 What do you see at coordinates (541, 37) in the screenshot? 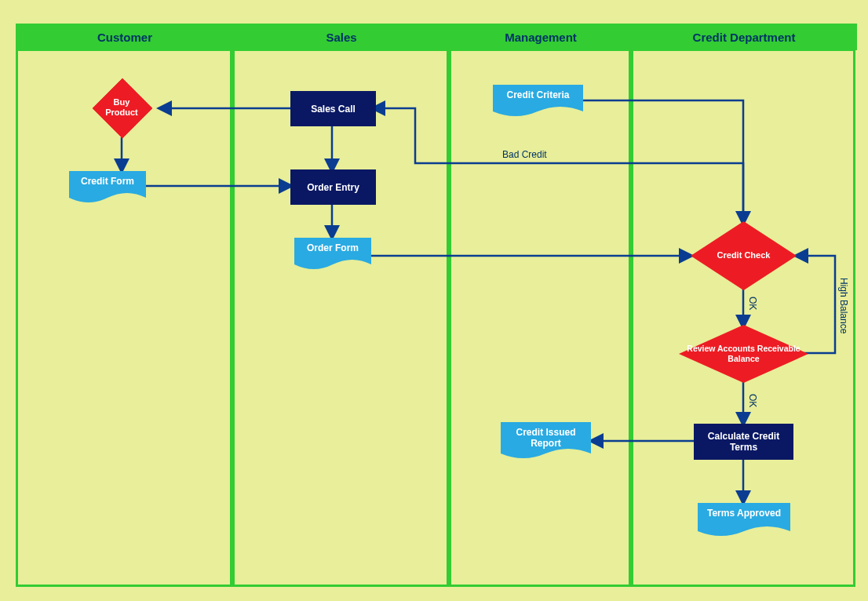
I see `lane-header-management: Management` at bounding box center [541, 37].